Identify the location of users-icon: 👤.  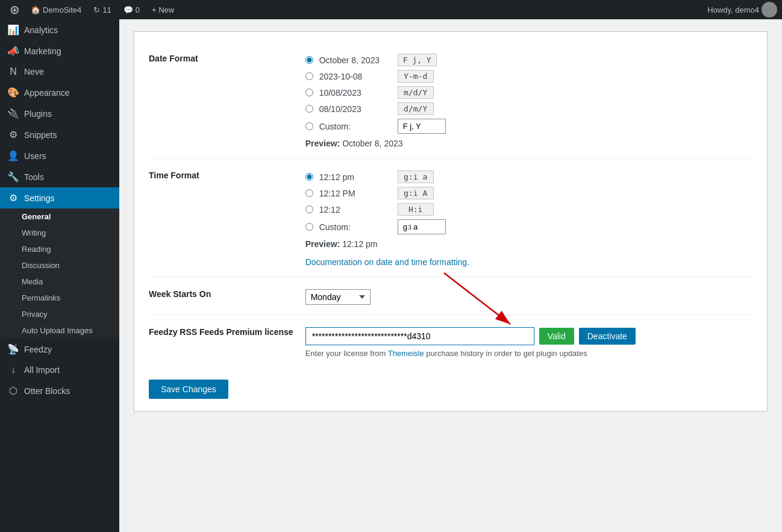
(13, 155).